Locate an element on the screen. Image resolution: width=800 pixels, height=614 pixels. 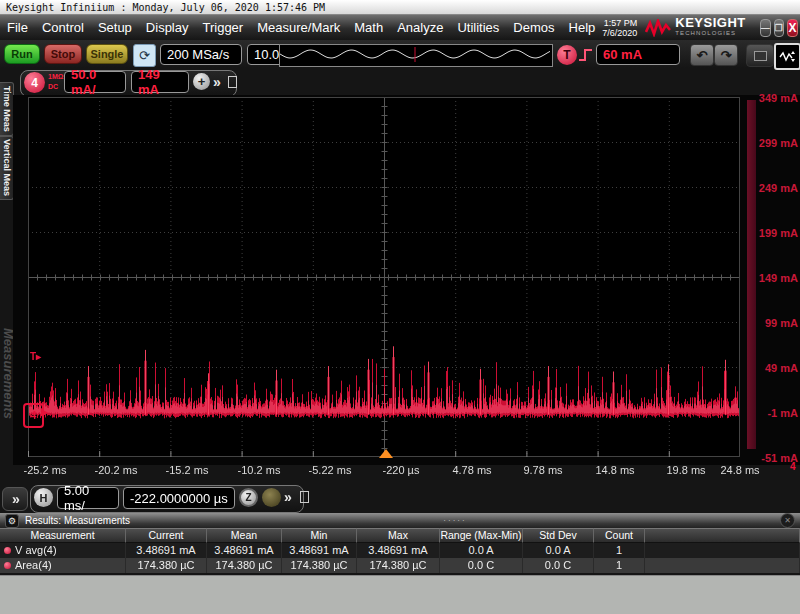
time-meas-label: Time Meas is located at coordinates (7, 109).